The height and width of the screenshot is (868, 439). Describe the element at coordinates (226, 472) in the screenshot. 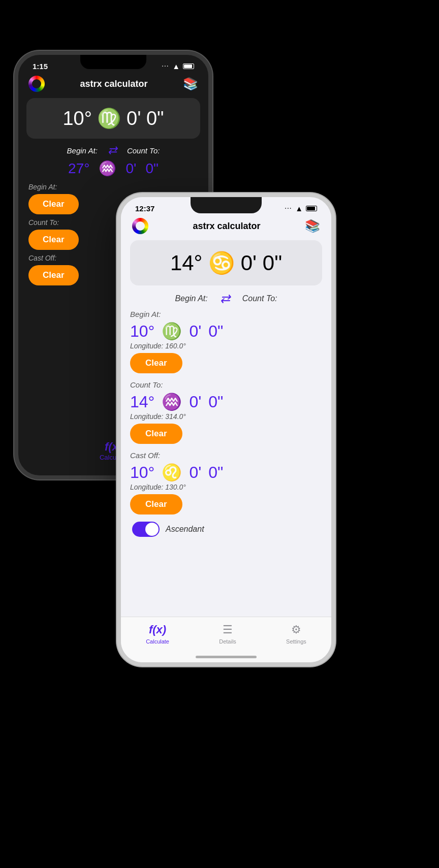

I see `front-cast-off-values: 10° ♌ 0' 0"` at that location.